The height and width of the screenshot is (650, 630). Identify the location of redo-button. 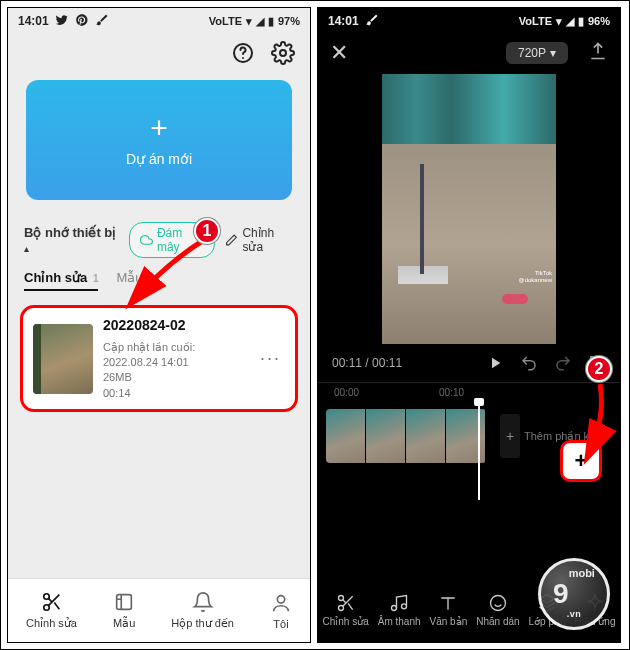
(563, 363).